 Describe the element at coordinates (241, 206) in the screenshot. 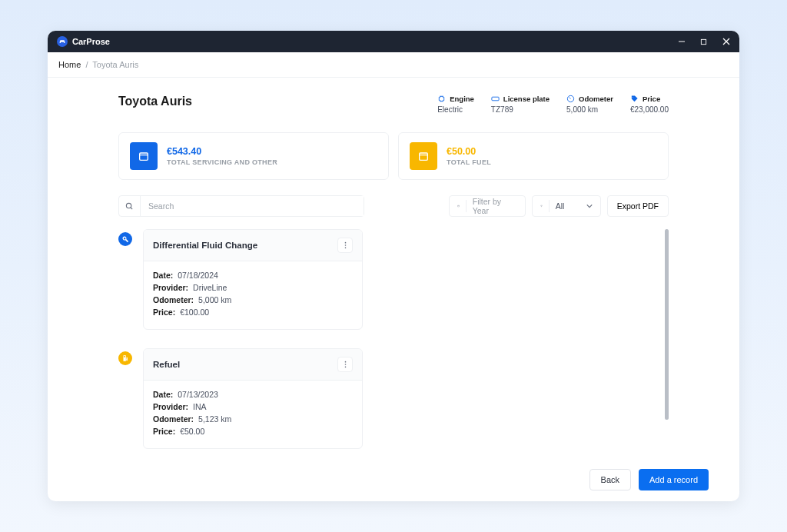

I see `search-wrap` at that location.